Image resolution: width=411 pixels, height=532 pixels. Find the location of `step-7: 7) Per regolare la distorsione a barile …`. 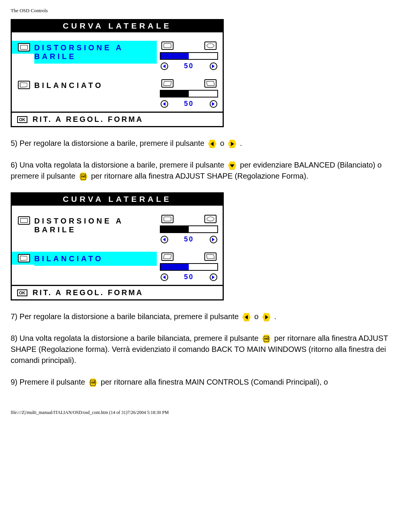

step-7: 7) Per regolare la distorsione a barile … is located at coordinates (206, 317).